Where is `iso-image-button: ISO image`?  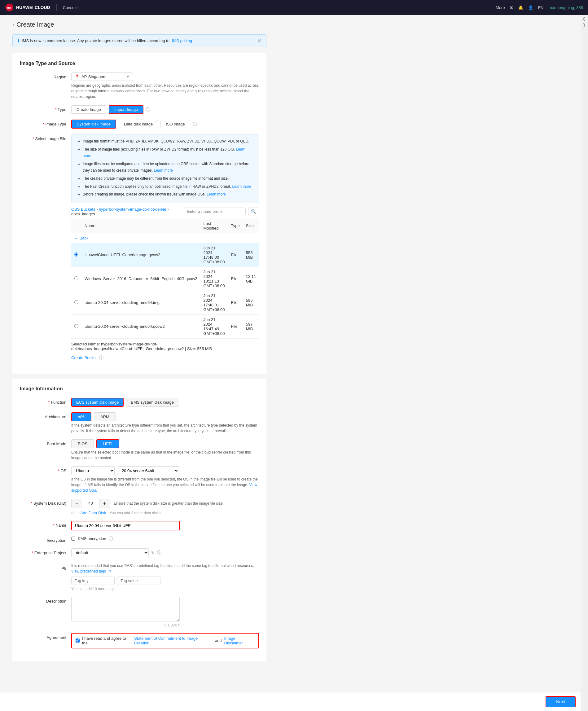
iso-image-button: ISO image is located at coordinates (175, 124).